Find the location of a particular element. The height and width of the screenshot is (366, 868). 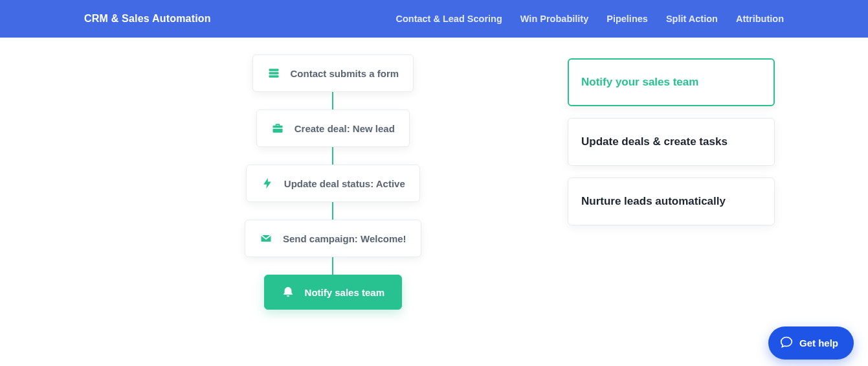

bell-icon is located at coordinates (288, 292).